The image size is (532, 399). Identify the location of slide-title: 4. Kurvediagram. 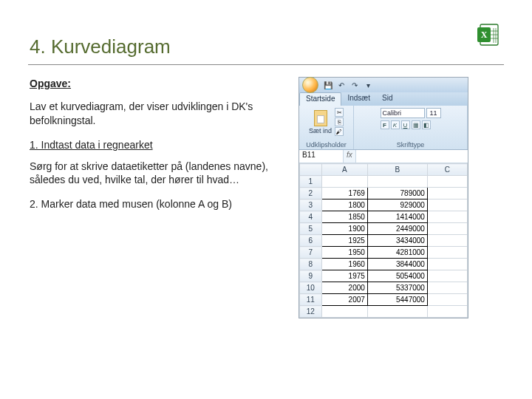
(281, 47).